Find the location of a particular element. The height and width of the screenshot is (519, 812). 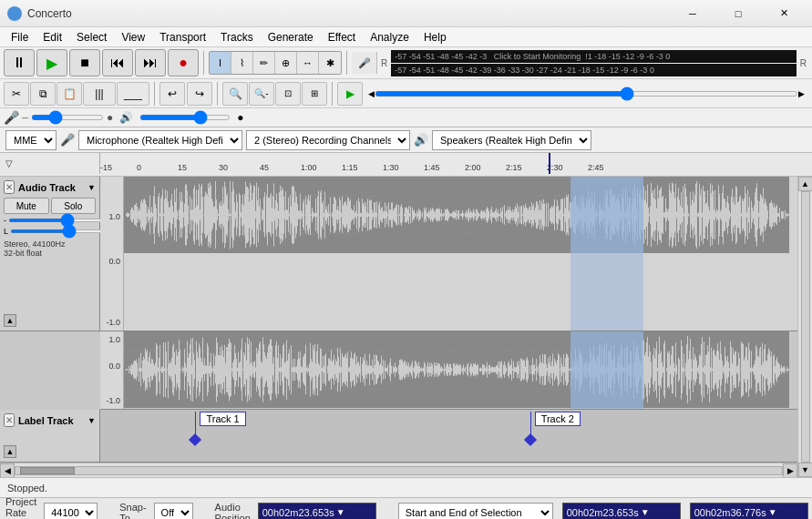

mic-device-icon: 🎤 is located at coordinates (67, 140).